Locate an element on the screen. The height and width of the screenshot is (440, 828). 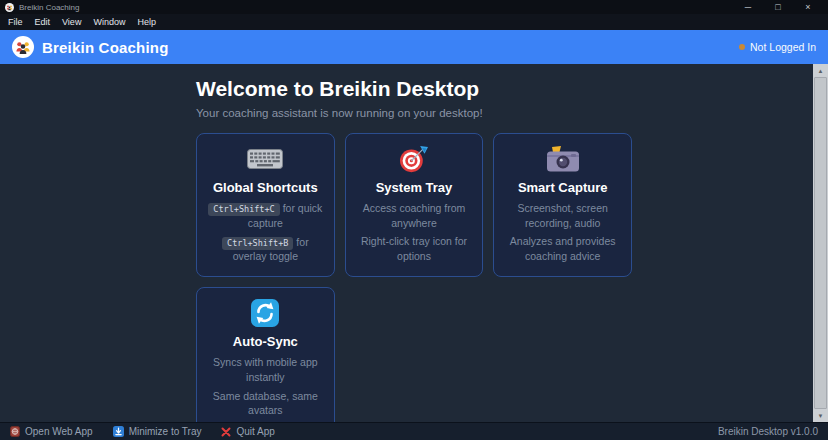
quit-app-label: Quit App is located at coordinates (255, 432).